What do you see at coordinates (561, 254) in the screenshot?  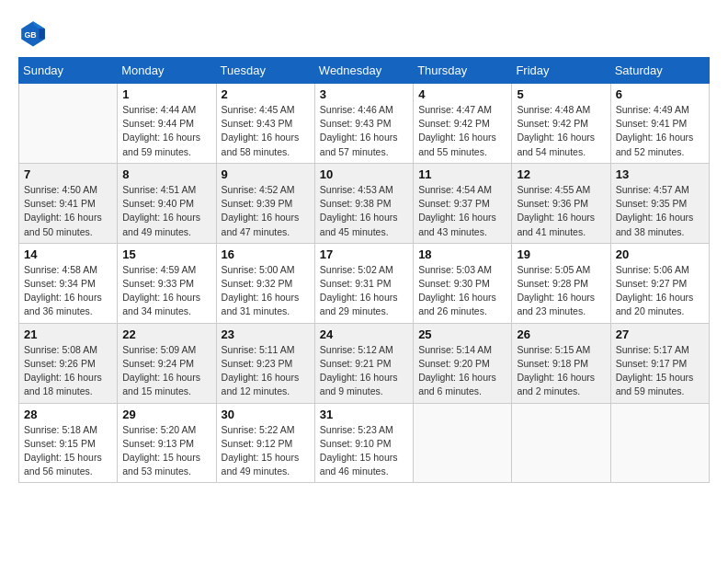 I see `day-number: 19` at bounding box center [561, 254].